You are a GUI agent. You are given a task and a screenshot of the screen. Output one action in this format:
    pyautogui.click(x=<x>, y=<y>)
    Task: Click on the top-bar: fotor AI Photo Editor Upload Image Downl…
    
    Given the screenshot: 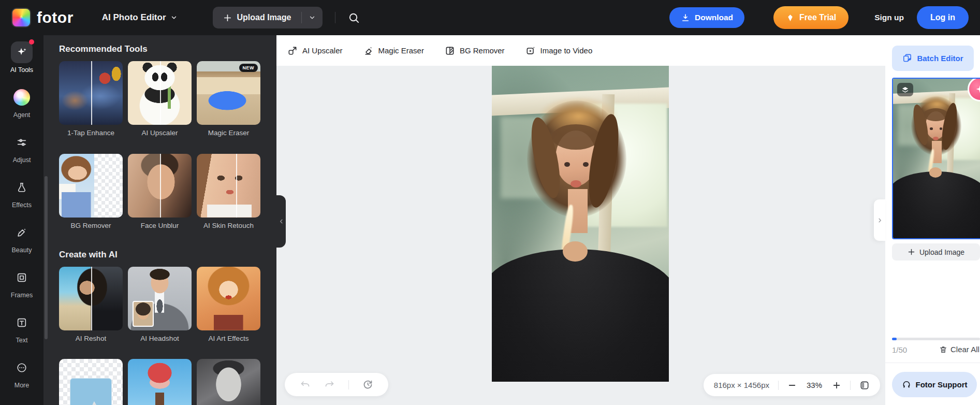 What is the action you would take?
    pyautogui.click(x=490, y=18)
    